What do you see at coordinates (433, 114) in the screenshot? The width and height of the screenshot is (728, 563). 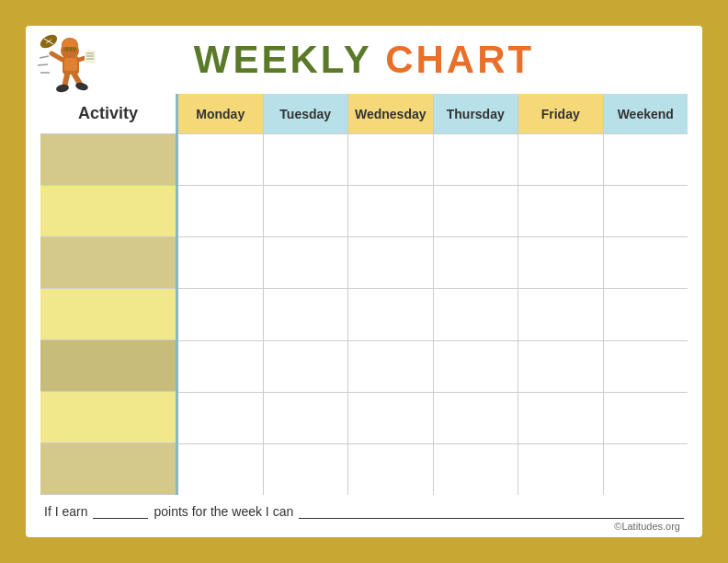 I see `days-header-row: Monday Tuesday Wednesday Thursday Friday…` at bounding box center [433, 114].